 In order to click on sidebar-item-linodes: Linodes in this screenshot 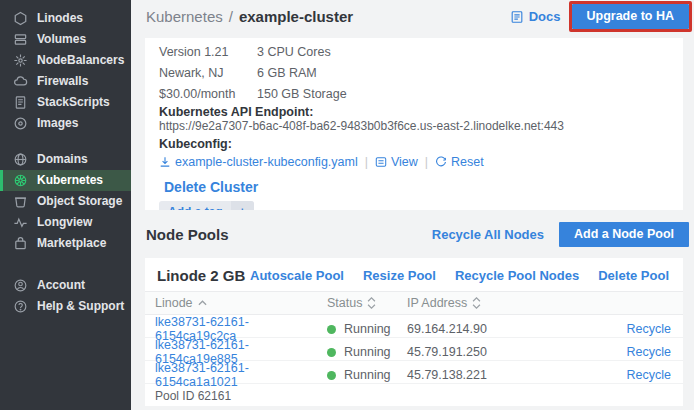, I will do `click(66, 18)`.